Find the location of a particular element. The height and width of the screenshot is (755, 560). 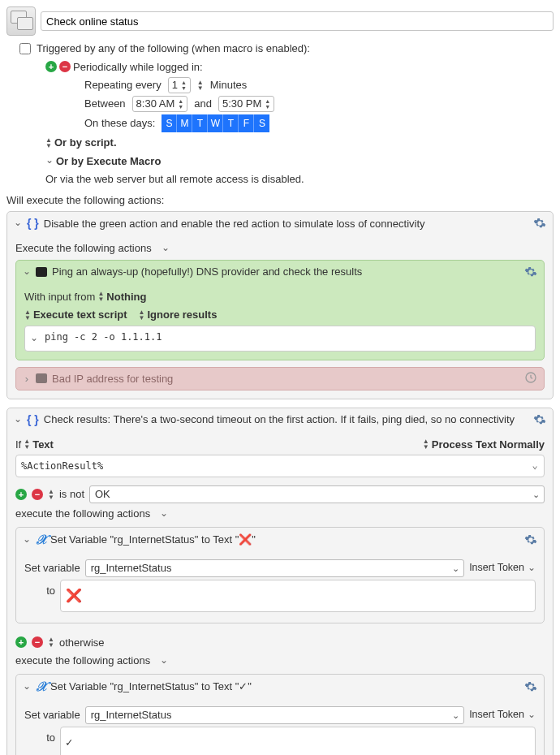

triggers-header: Triggered by any of the following (when … is located at coordinates (174, 49).